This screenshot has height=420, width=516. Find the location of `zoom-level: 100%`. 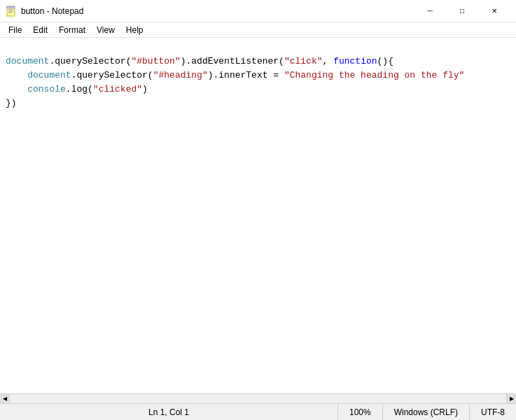

zoom-level: 100% is located at coordinates (360, 412).